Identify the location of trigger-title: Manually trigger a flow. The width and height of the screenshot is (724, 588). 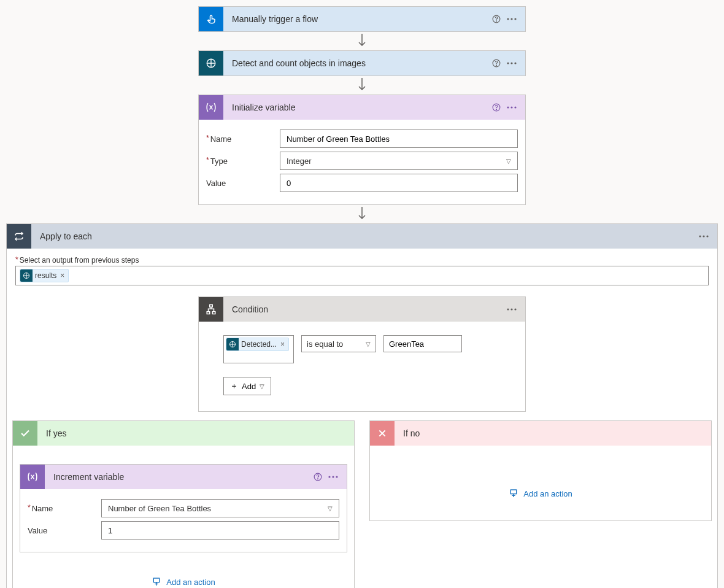
(358, 19).